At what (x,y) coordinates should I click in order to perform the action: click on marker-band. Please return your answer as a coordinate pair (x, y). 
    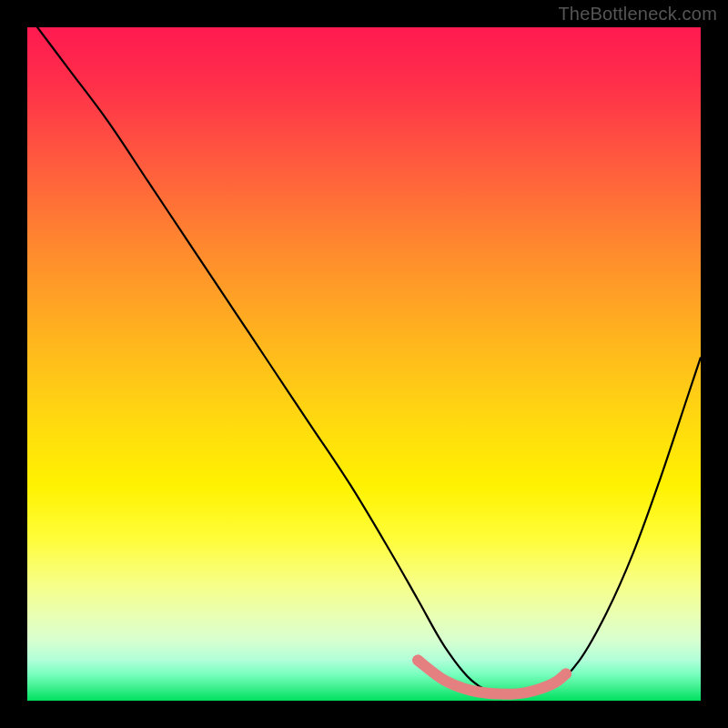
    Looking at the image, I should click on (491, 677).